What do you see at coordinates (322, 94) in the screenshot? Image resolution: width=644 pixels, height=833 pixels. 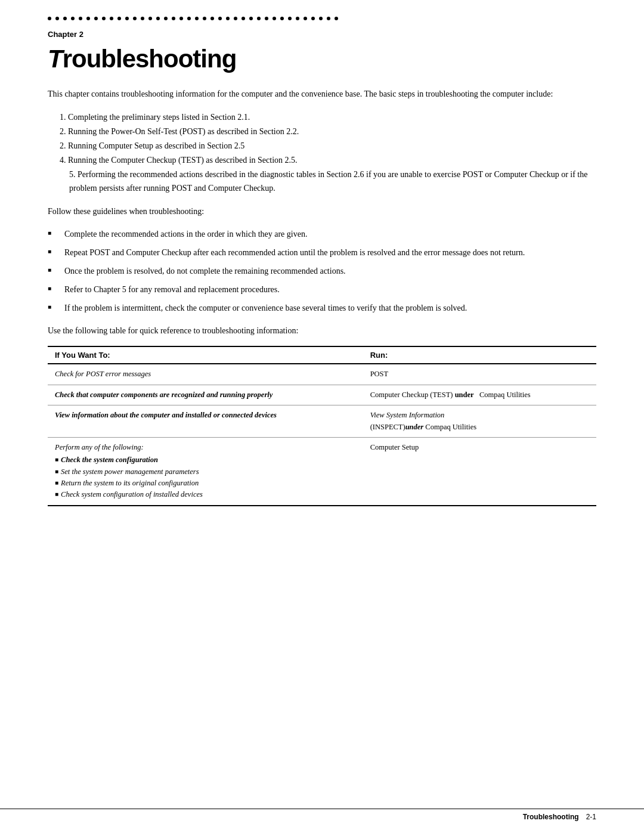 I see `intro-paragraph: This chapter contains troubleshooting in…` at bounding box center [322, 94].